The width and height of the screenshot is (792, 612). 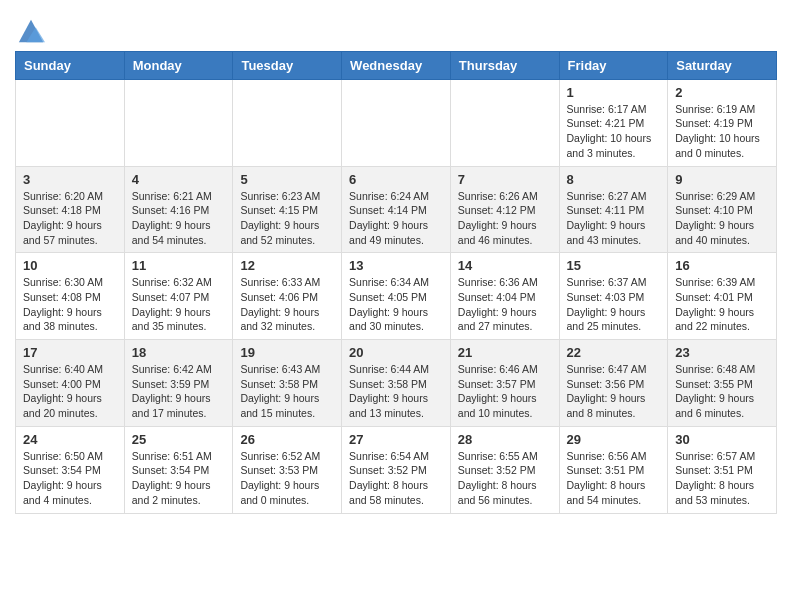 What do you see at coordinates (396, 470) in the screenshot?
I see `calendar-cell: 27Sunrise: 6:54 AM Sunset: 3:52 PM Dayli…` at bounding box center [396, 470].